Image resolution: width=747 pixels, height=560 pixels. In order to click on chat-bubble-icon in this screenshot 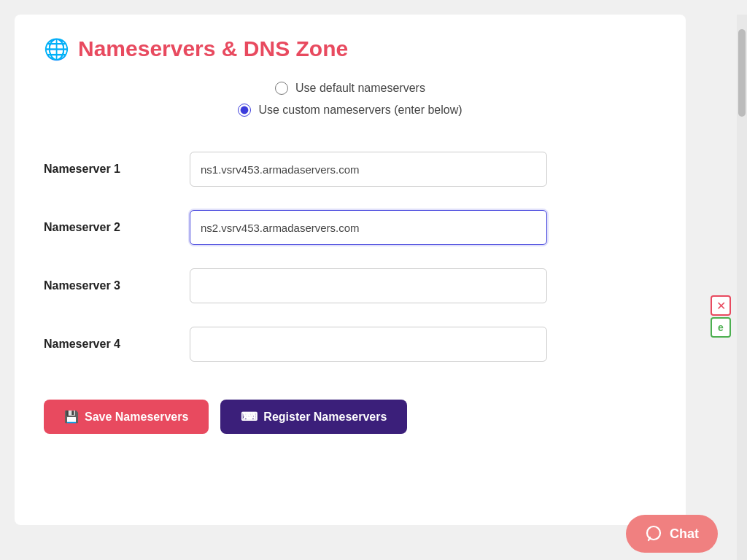, I will do `click(654, 534)`.